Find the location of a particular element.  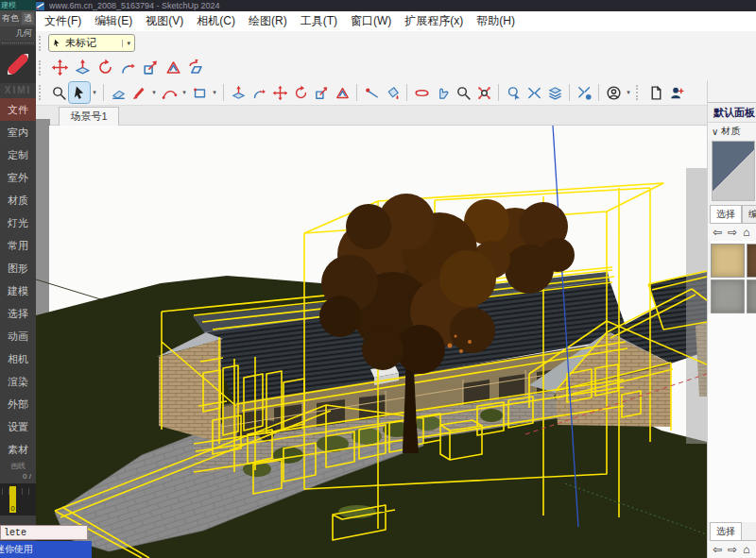

sidebar-item-material: 材质 is located at coordinates (18, 200).